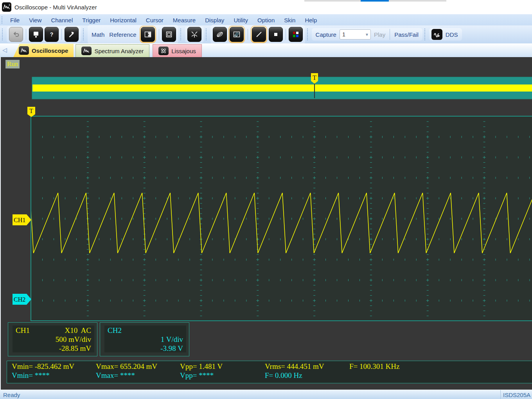  I want to click on dds-icon, so click(437, 34).